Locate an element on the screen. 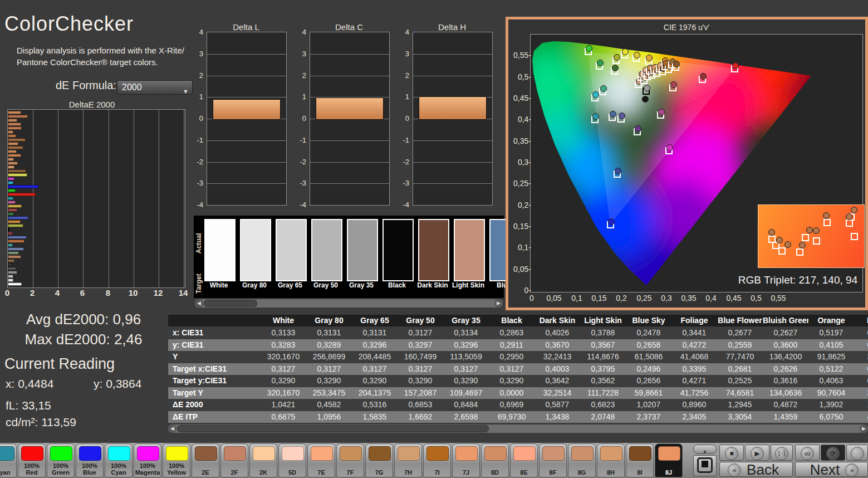  swatch-scrollbar: ◀ ▶ is located at coordinates (349, 303).